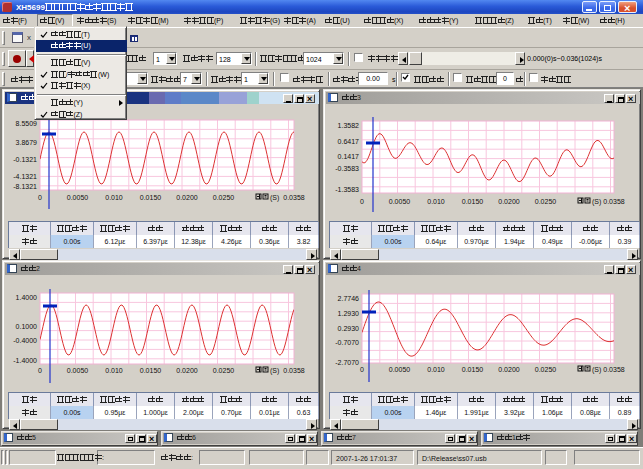 The image size is (643, 469). Describe the element at coordinates (25, 160) in the screenshot. I see `svg-text: -0.1321` at that location.